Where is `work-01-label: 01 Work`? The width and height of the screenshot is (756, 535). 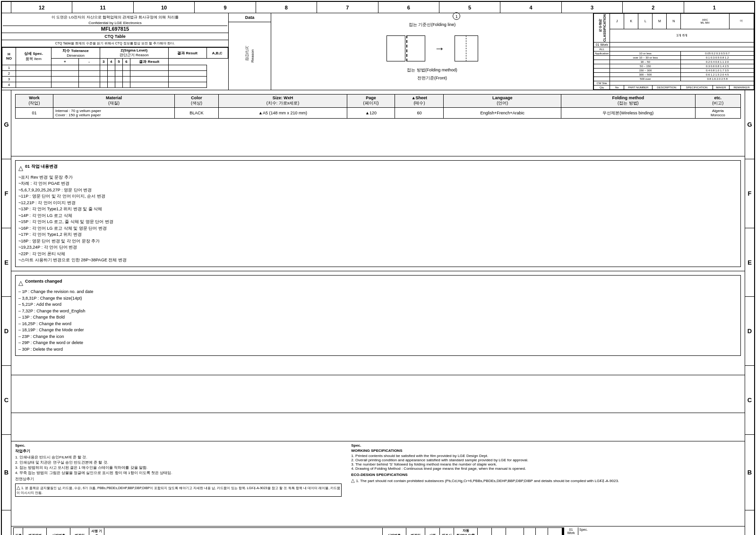 work-01-label: 01 Work is located at coordinates (602, 45).